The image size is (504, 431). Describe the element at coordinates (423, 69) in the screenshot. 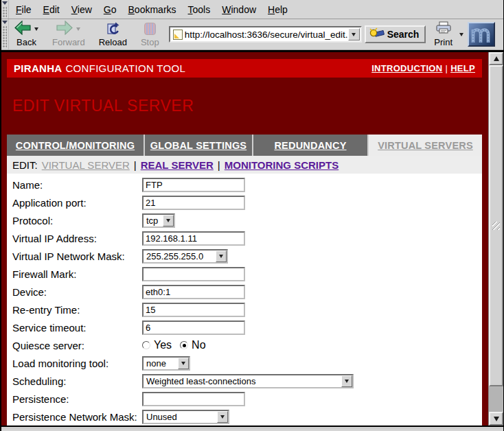

I see `header-links: INTRODUCTION|HELP` at that location.